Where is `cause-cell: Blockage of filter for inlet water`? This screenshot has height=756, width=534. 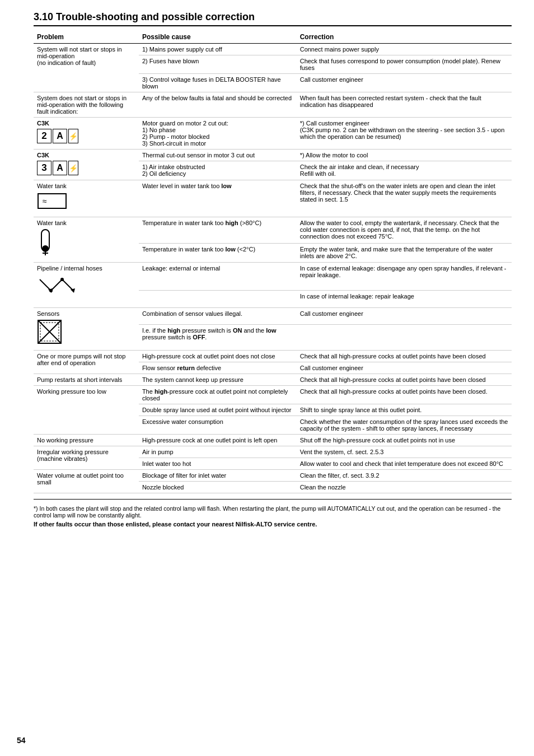
cause-cell: Blockage of filter for inlet water is located at coordinates (218, 476).